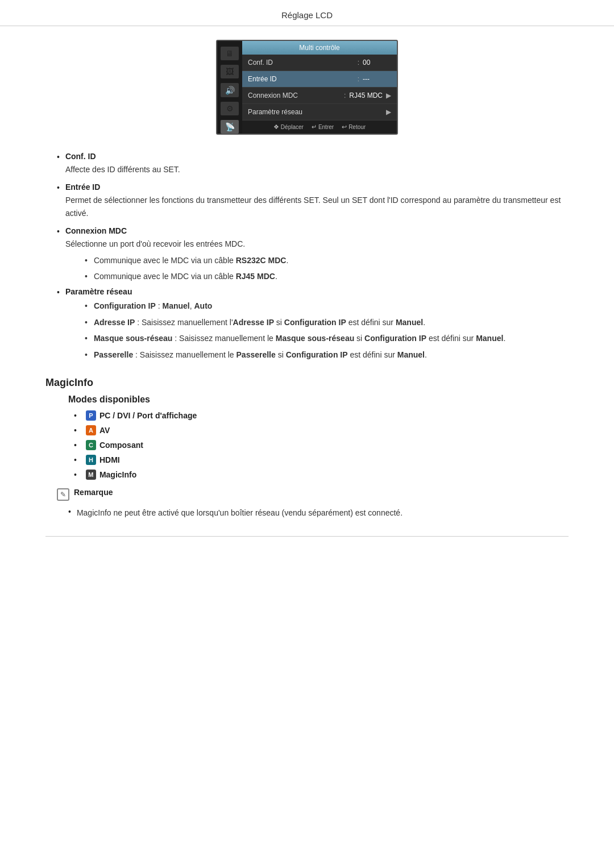 Image resolution: width=614 pixels, height=868 pixels. Describe the element at coordinates (240, 513) in the screenshot. I see `remark-text: MagicInfo ne peut être activé que lorsqu…` at that location.